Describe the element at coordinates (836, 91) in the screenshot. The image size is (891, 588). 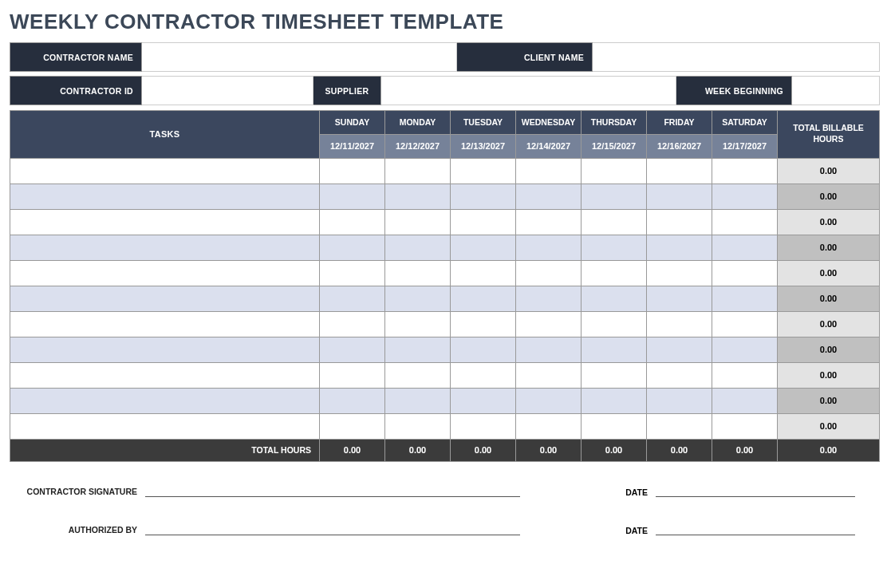
I see `week-beginning-field` at that location.